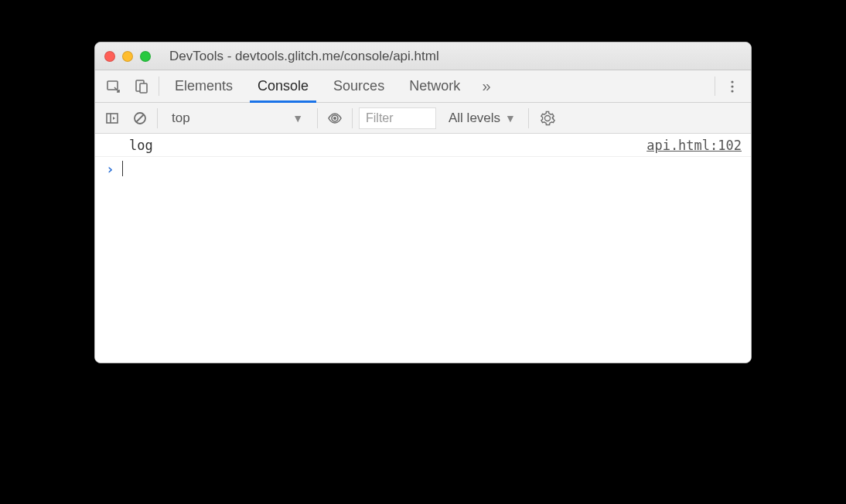 The width and height of the screenshot is (846, 504). What do you see at coordinates (128, 56) in the screenshot?
I see `minimize-window-button` at bounding box center [128, 56].